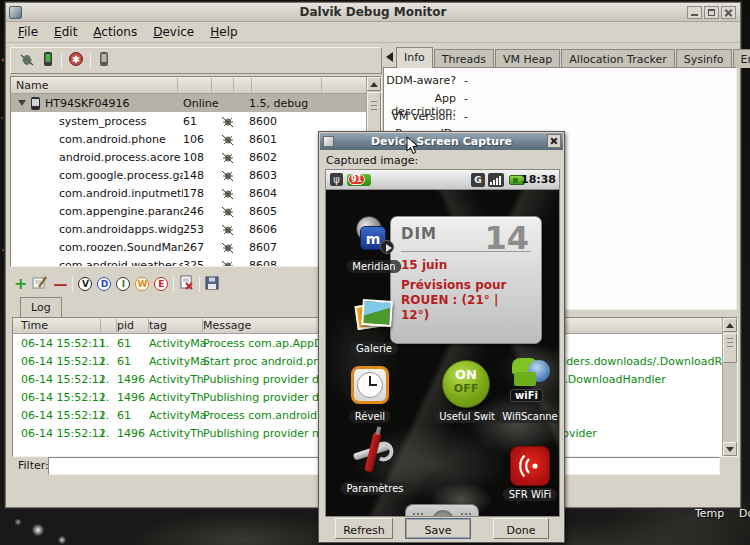 The width and height of the screenshot is (750, 545). I want to click on log-level-verbose-icon: V, so click(85, 284).